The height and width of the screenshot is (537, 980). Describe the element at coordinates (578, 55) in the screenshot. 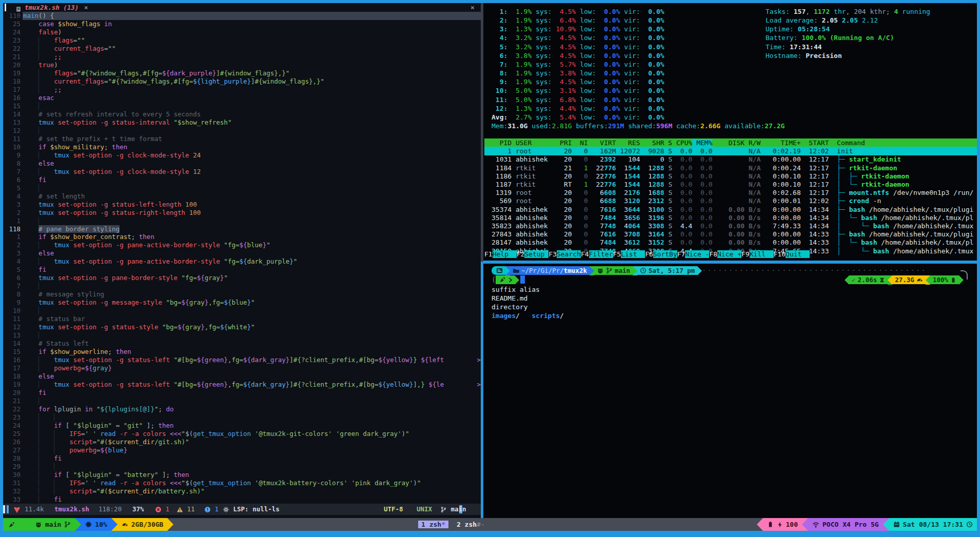

I see `cpu-meter-6: 6: 3.8% sys: 4.5% low: 0.0% vir: 0.0%` at that location.